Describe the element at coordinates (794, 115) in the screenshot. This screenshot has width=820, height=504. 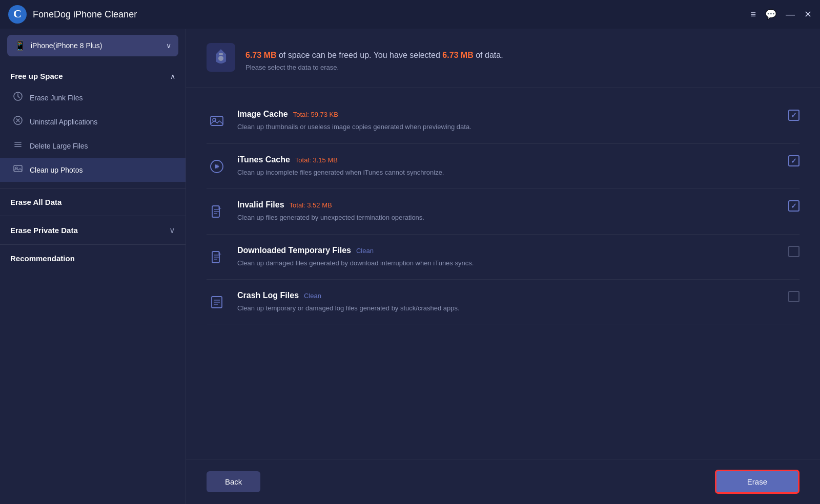
I see `checkbox-image-cache` at that location.